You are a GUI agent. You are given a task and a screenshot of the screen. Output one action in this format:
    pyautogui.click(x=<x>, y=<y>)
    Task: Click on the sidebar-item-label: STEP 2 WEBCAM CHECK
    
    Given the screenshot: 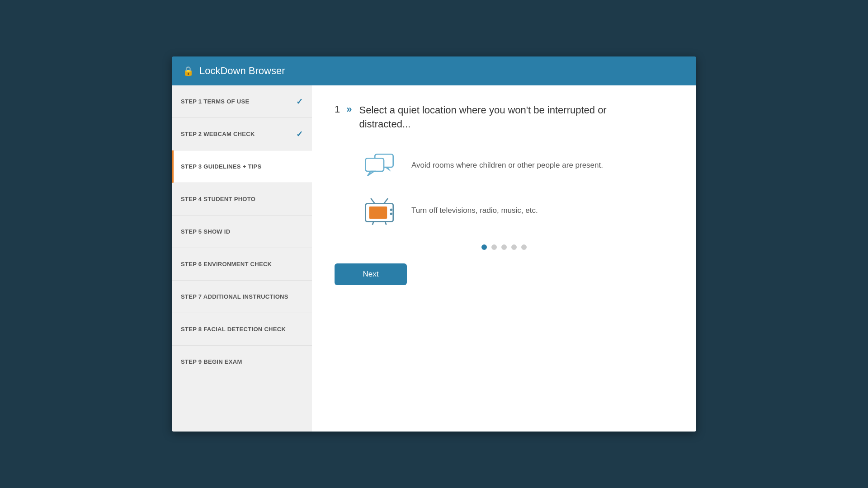 What is the action you would take?
    pyautogui.click(x=218, y=134)
    